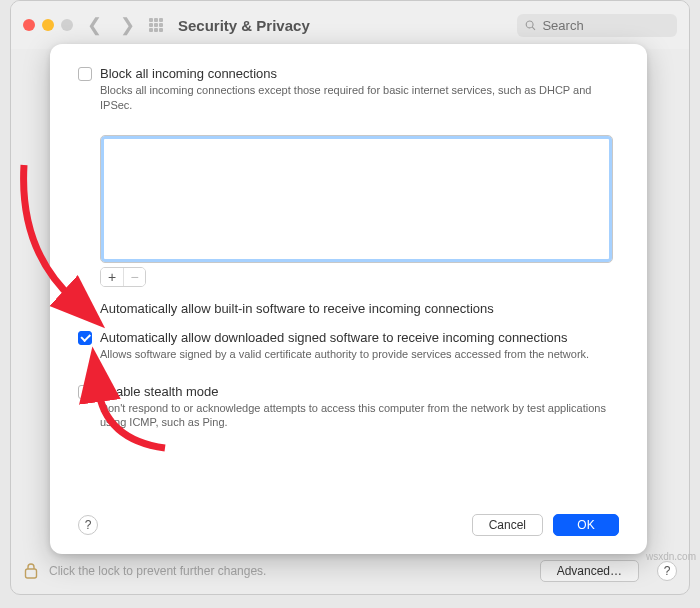  I want to click on zoom-icon, so click(67, 25).